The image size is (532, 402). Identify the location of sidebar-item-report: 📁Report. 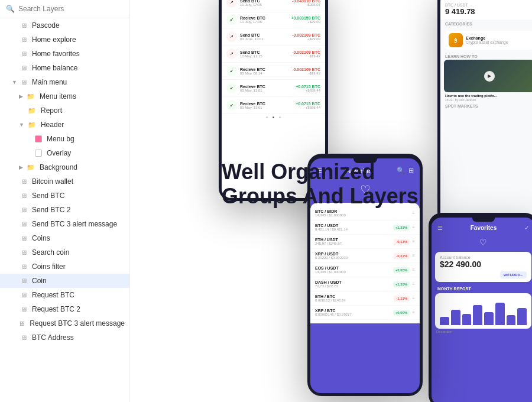
(65, 111).